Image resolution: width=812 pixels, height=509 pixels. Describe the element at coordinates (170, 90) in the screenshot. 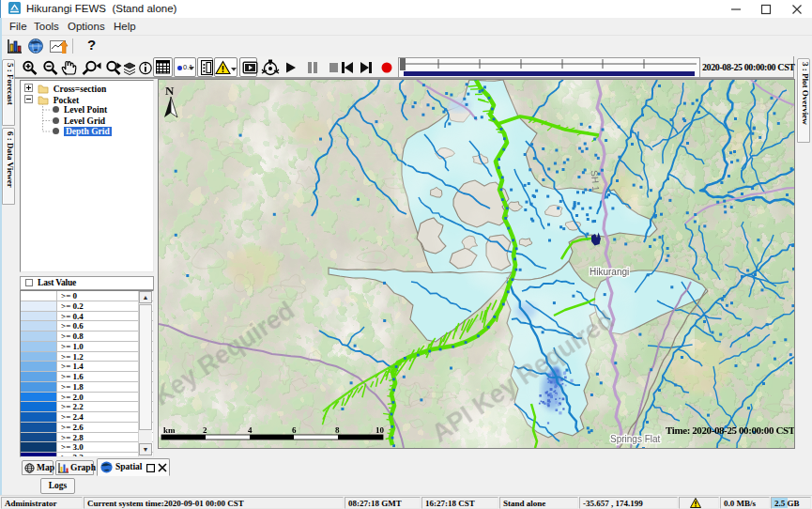

I see `svg-text: N` at that location.